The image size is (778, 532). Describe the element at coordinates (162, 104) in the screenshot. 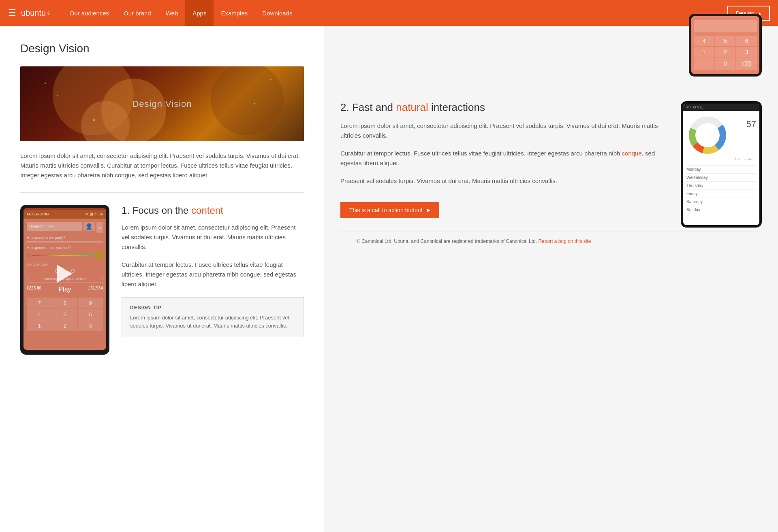

I see `hero-image: Design Vision` at that location.